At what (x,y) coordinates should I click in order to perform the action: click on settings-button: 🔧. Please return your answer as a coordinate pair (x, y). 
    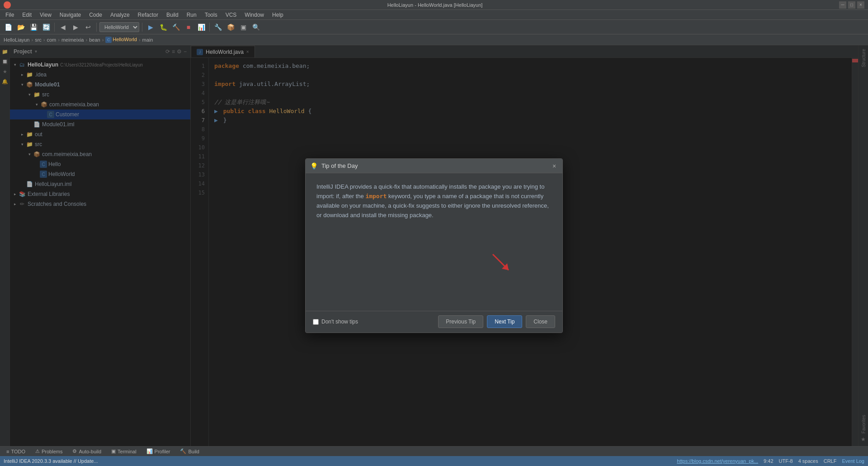
    Looking at the image, I should click on (218, 27).